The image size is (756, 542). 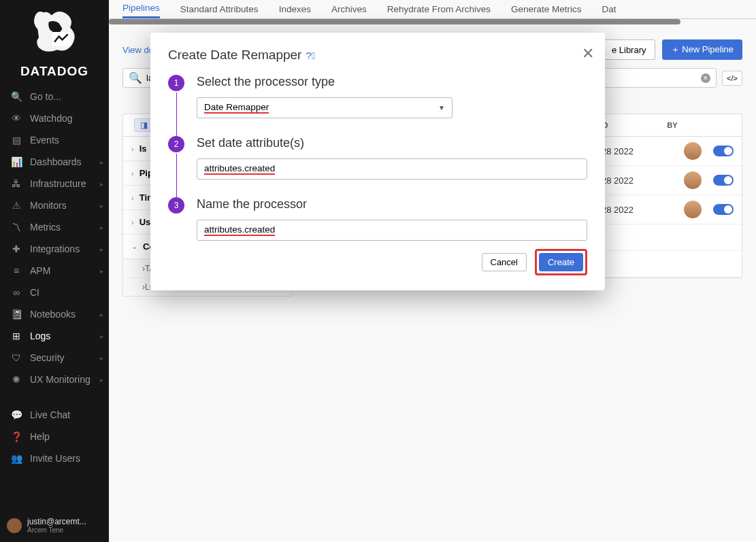 I want to click on binoculars-icon: 👁, so click(x=16, y=118).